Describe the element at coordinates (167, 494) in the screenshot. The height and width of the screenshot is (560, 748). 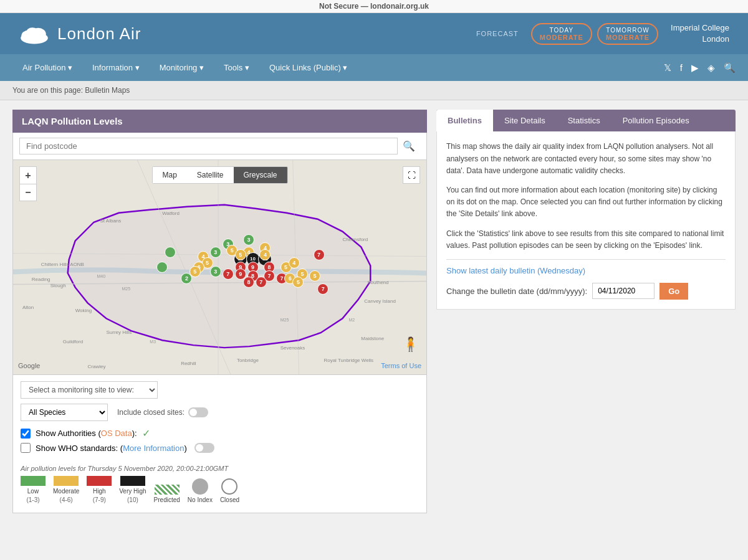
I see `legend-predicted: Predicted` at that location.